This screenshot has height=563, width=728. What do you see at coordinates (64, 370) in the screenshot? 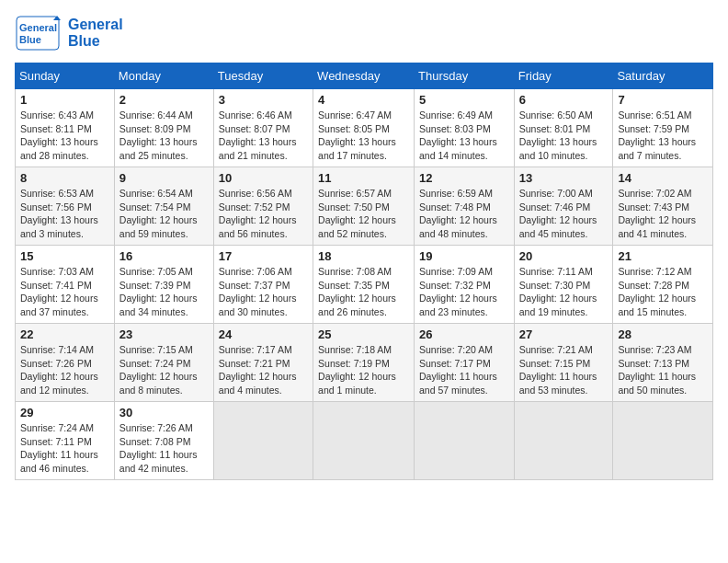
I see `day-info: Sunrise: 7:14 AM Sunset: 7:26 PM Dayligh…` at bounding box center [64, 370].